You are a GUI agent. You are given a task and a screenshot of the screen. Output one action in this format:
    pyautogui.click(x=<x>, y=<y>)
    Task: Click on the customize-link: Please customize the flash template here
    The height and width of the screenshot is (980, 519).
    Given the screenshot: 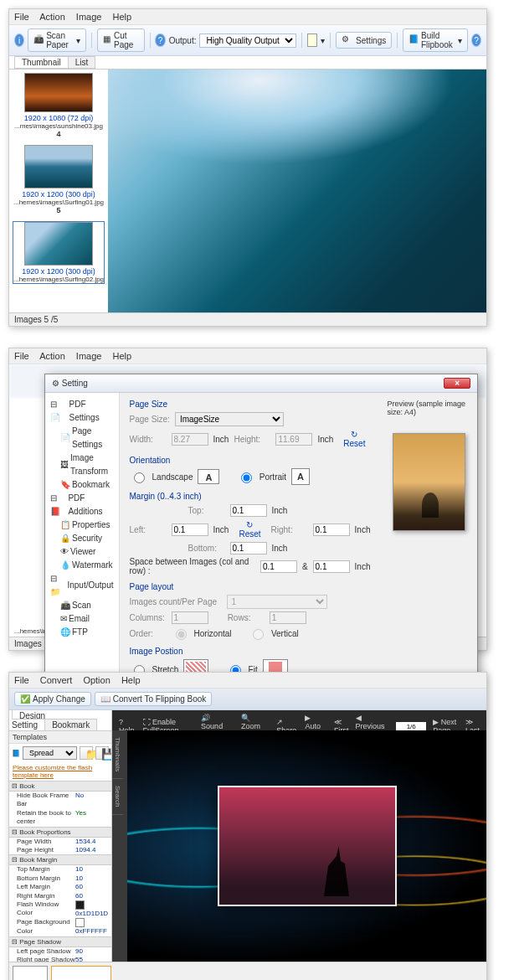 What is the action you would take?
    pyautogui.click(x=60, y=771)
    